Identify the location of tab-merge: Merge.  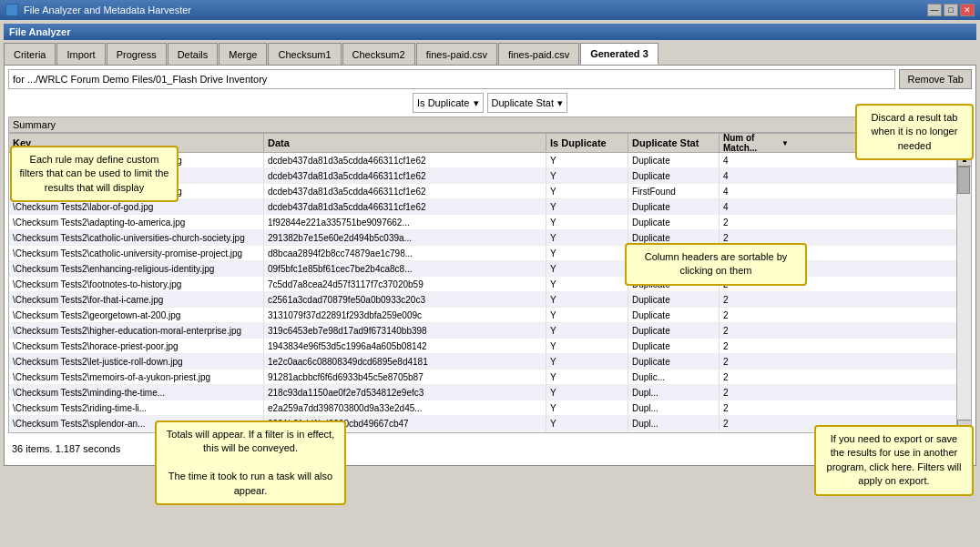
(242, 54).